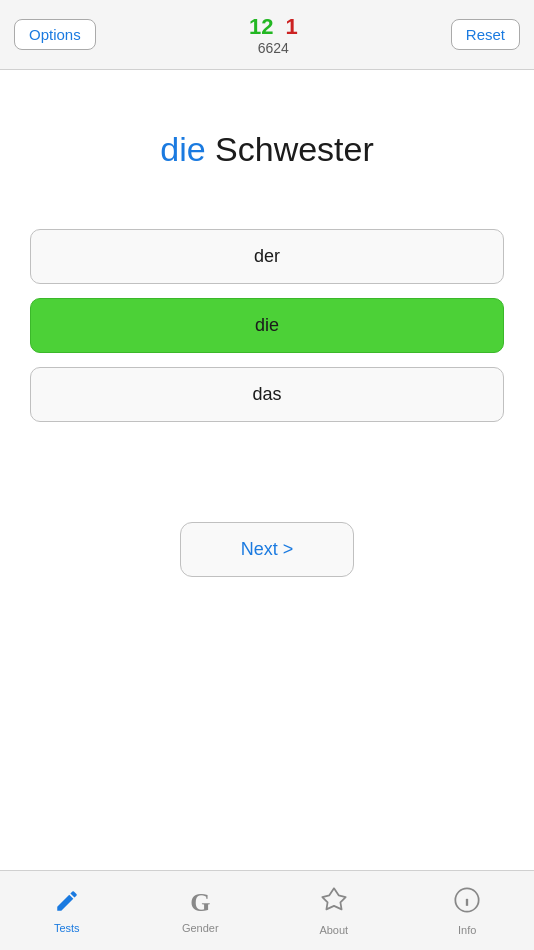 This screenshot has height=950, width=534. I want to click on tab-bar: Tests G Gender About Info, so click(267, 910).